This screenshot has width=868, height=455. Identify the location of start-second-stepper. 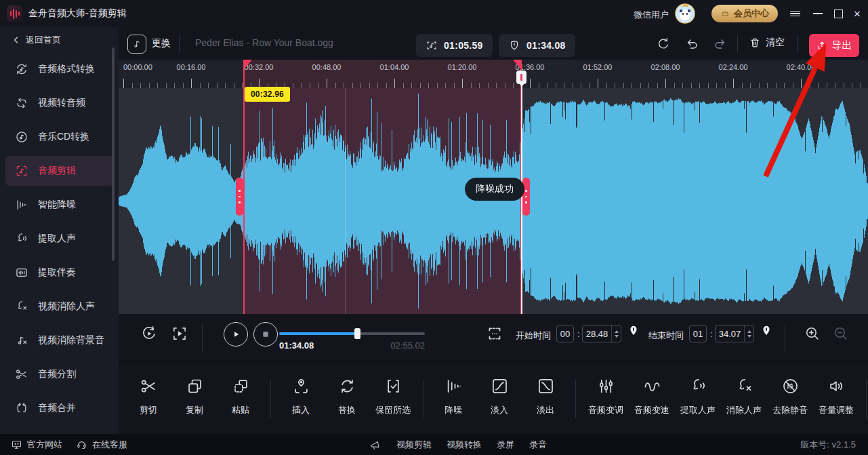
(616, 334).